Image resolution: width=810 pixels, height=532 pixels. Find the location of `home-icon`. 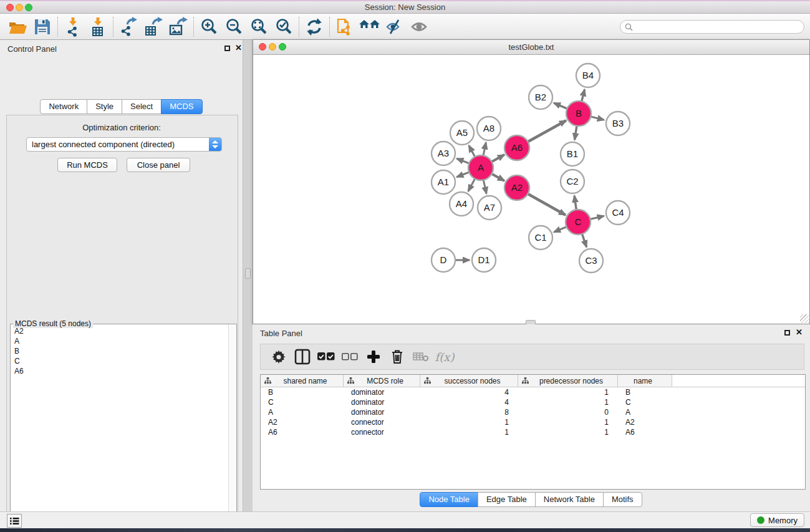

home-icon is located at coordinates (370, 27).